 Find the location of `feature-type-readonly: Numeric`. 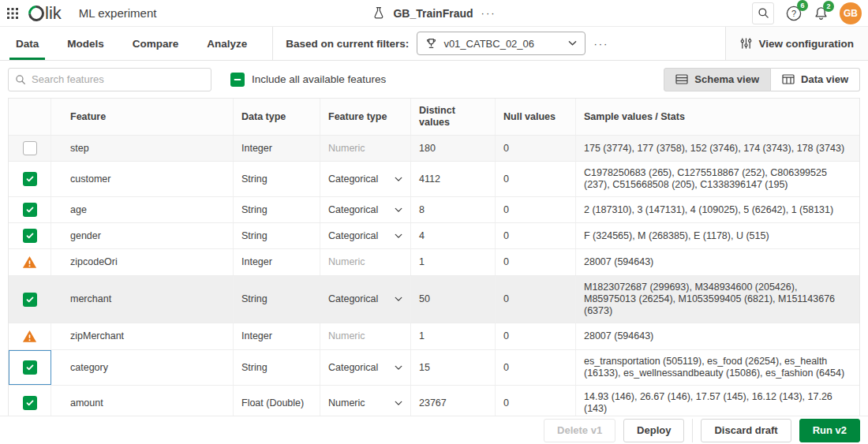

feature-type-readonly: Numeric is located at coordinates (347, 336).